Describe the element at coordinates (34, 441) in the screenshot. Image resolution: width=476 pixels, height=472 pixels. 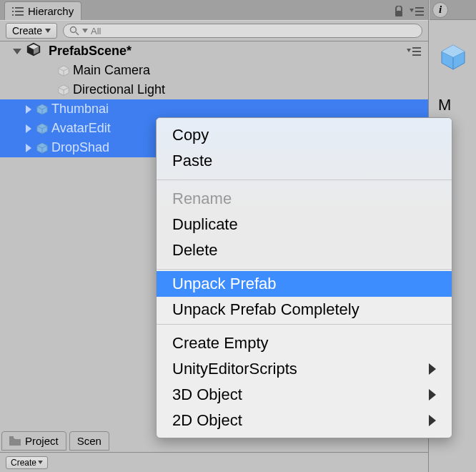
I see `project-tab: Project` at that location.